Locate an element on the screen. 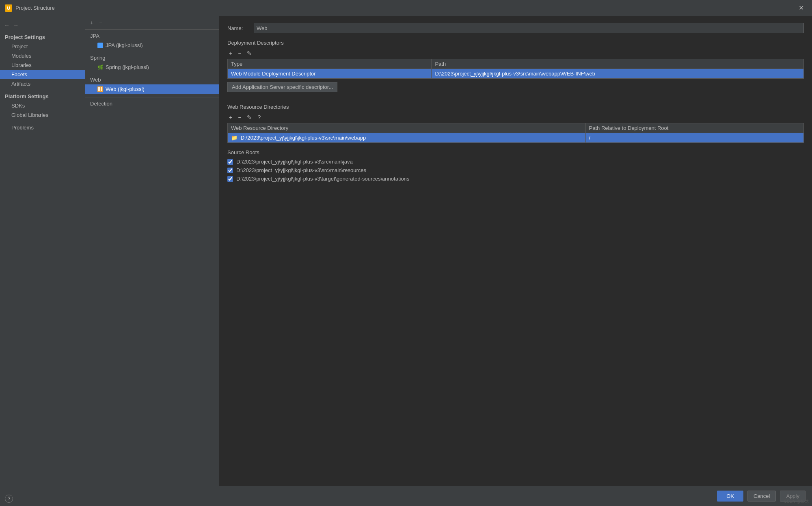 The width and height of the screenshot is (812, 506). remove-facet-button: − is located at coordinates (101, 23).